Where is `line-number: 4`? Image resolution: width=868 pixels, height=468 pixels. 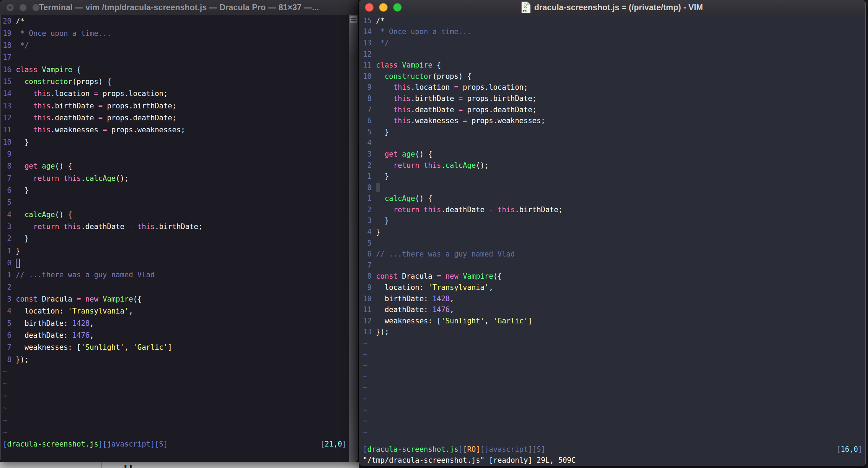
line-number: 4 is located at coordinates (367, 143).